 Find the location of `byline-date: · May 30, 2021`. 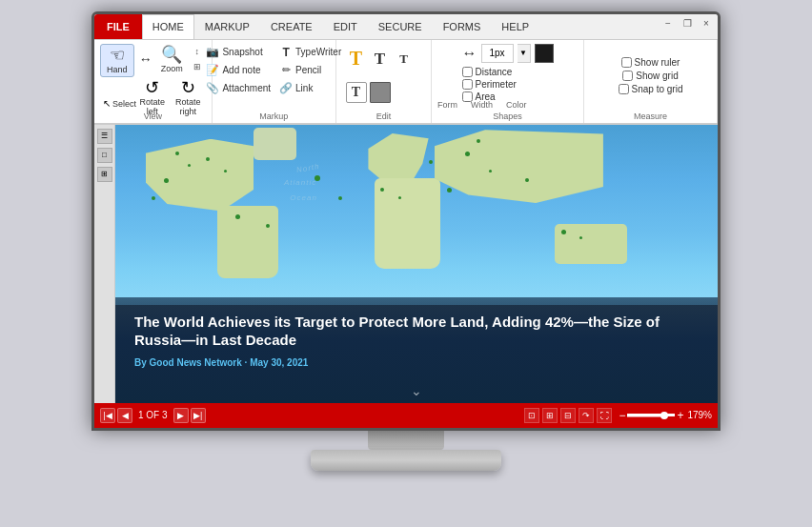

byline-date: · May 30, 2021 is located at coordinates (276, 362).